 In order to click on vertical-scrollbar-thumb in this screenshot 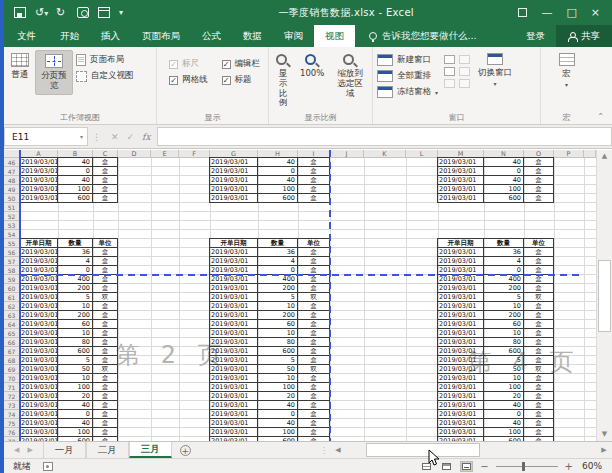, I will do `click(604, 296)`.